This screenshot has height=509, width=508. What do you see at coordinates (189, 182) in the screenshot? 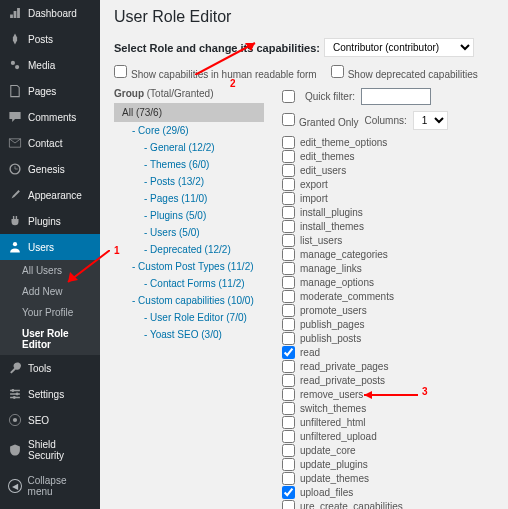
I see `group-item: - Posts (13/2)` at bounding box center [189, 182].